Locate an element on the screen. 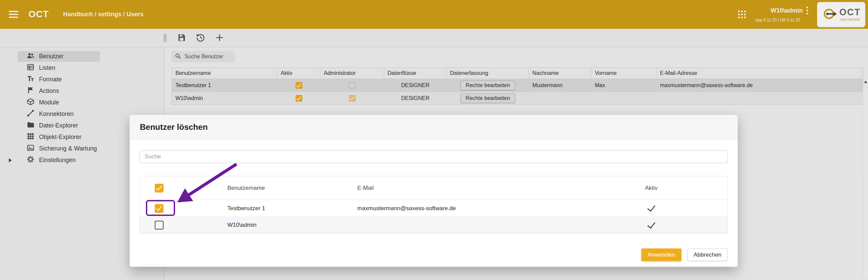  dialog-column-benutzername: Benutzername is located at coordinates (293, 188).